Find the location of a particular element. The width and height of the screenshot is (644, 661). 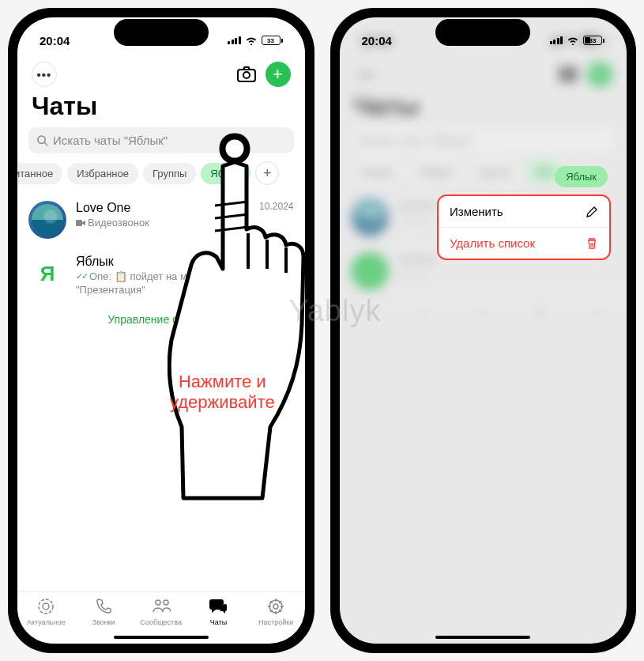

context-menu: Изменить Удалить список is located at coordinates (524, 228).